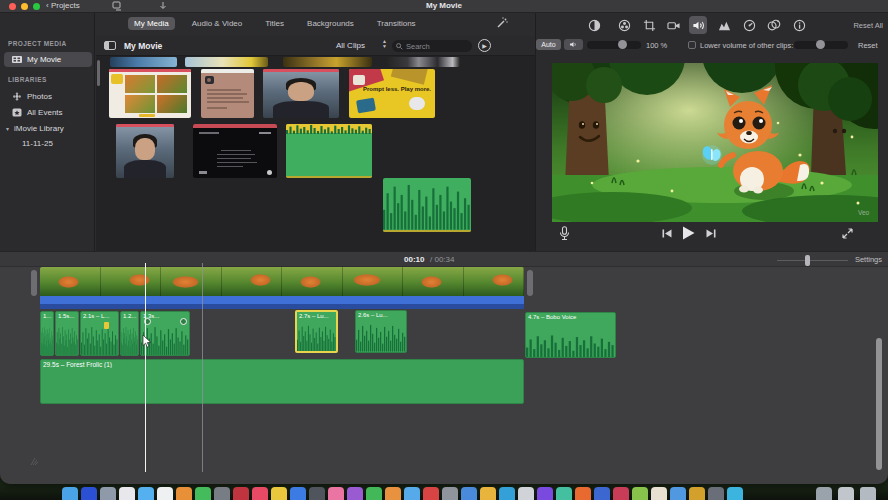 This screenshot has height=500, width=888. What do you see at coordinates (330, 24) in the screenshot?
I see `tab-backgrounds: Backgrounds` at bounding box center [330, 24].